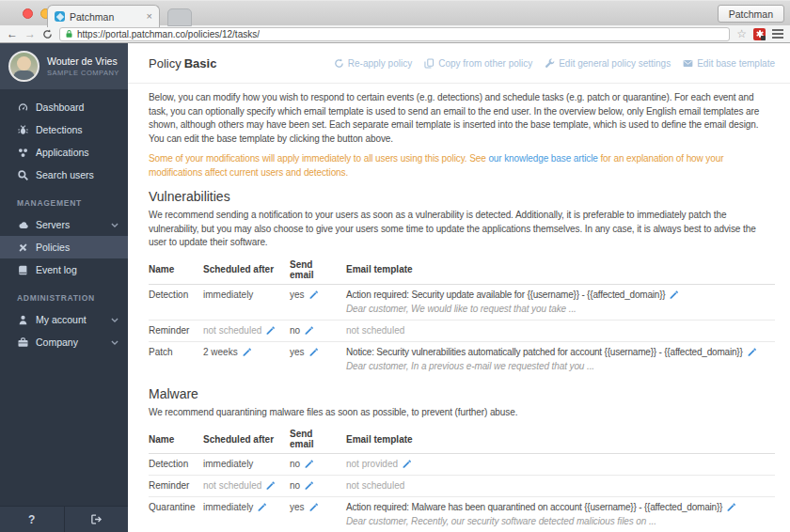  What do you see at coordinates (96, 519) in the screenshot?
I see `logout-button` at bounding box center [96, 519].